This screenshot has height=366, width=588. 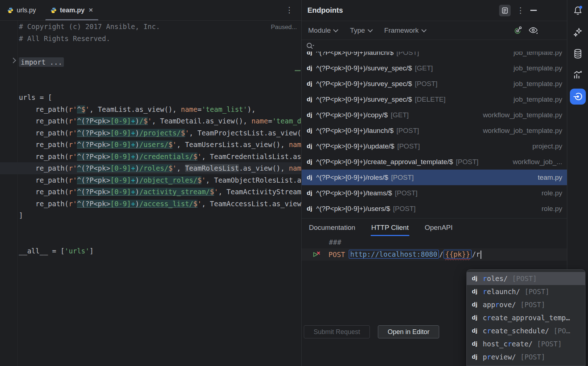 I want to click on completion-item: djhost_create/[POST], so click(x=526, y=344).